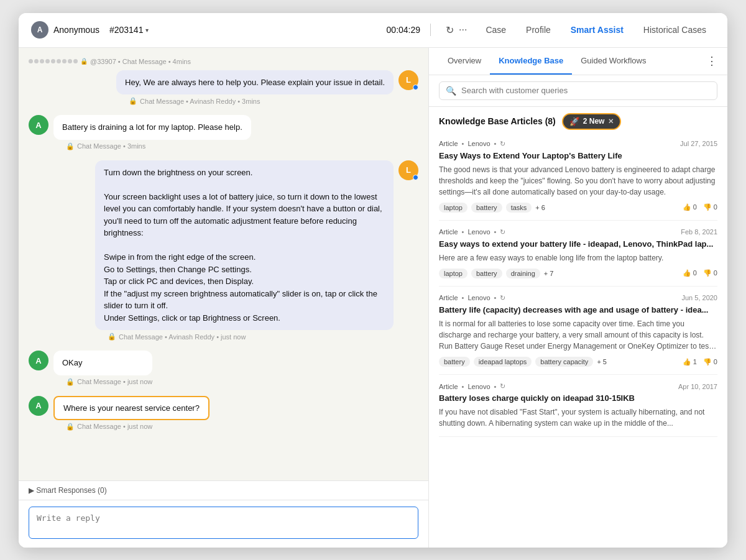 This screenshot has width=746, height=560. I want to click on reply-input, so click(224, 523).